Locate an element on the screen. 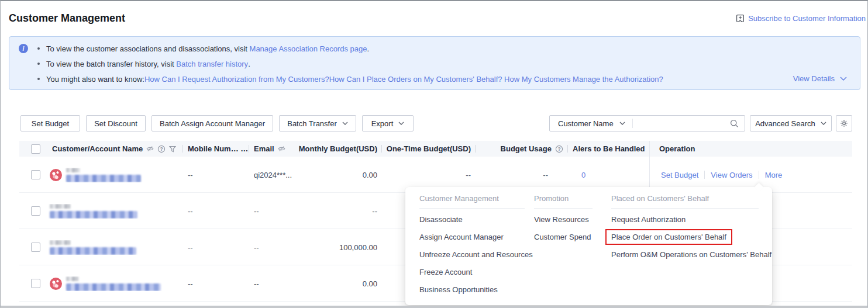 The image size is (868, 308). menu-item-view-resources: View Resources is located at coordinates (569, 220).